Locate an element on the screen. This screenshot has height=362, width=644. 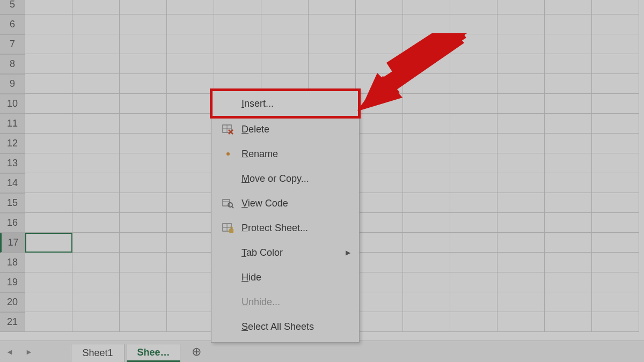
tab-nav-next: ► is located at coordinates (29, 352).